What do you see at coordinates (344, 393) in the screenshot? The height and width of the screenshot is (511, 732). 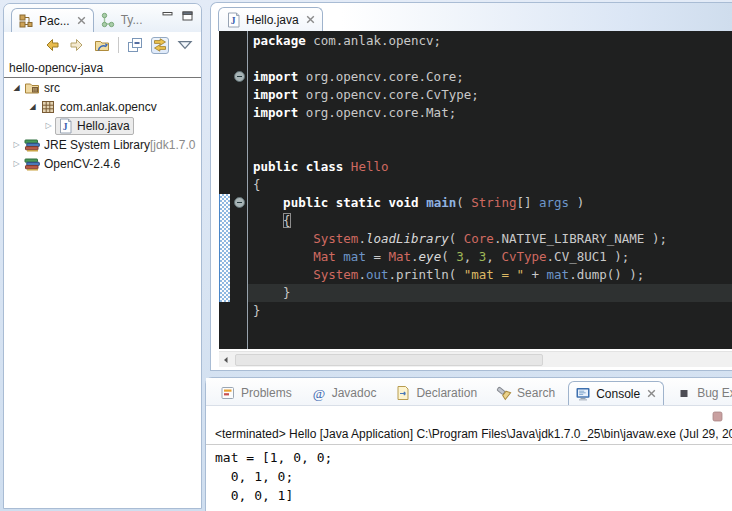 I see `tab-javadoc: @Javadoc` at bounding box center [344, 393].